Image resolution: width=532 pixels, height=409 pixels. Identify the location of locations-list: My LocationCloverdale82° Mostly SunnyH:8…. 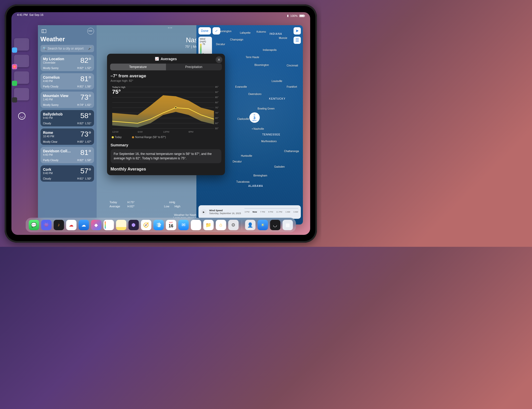
(67, 118).